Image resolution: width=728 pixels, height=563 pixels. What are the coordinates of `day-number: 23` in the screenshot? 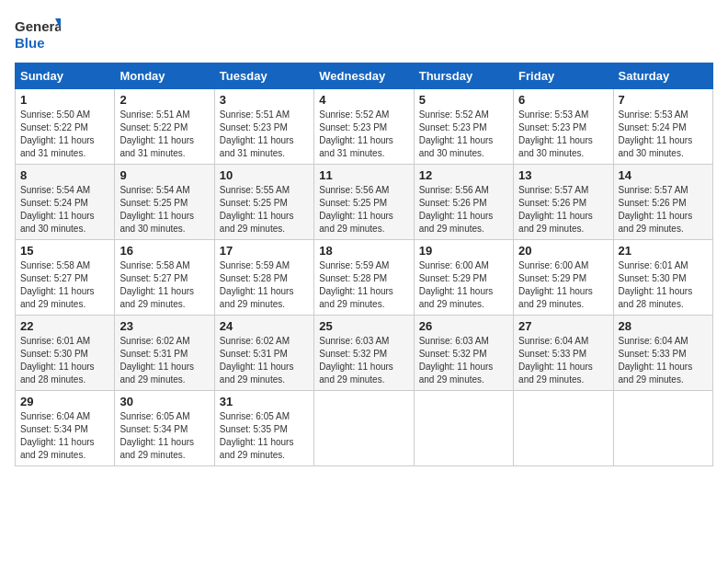 It's located at (164, 326).